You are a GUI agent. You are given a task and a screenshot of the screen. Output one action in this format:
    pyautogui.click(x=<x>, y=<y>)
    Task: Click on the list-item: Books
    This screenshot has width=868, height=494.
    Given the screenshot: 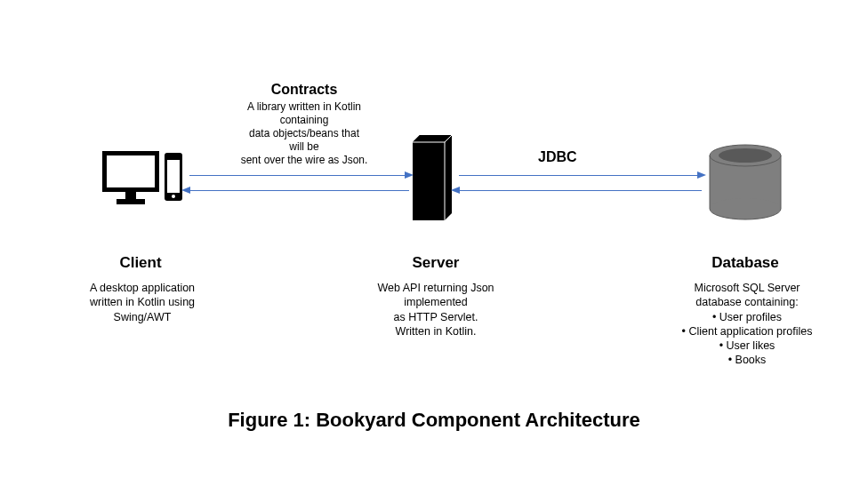 What is the action you would take?
    pyautogui.click(x=747, y=360)
    